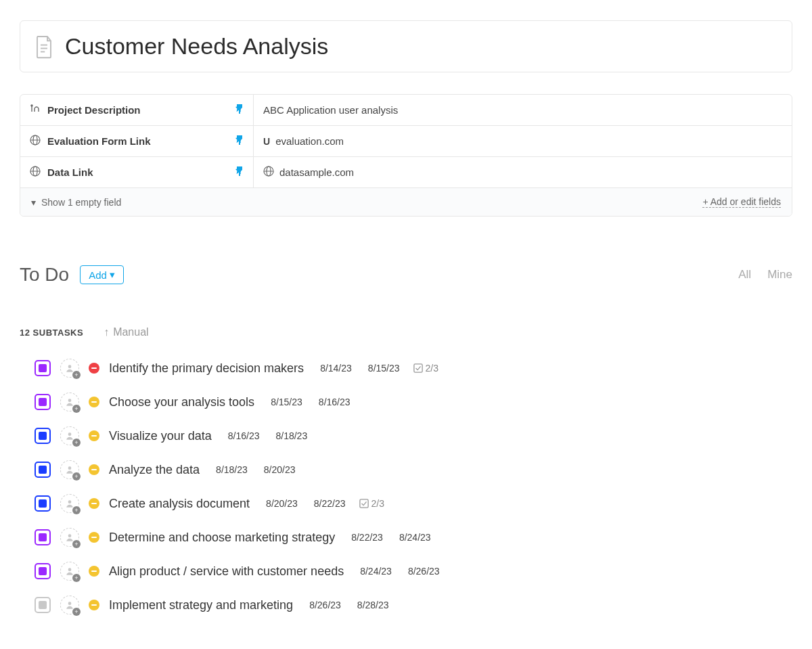  Describe the element at coordinates (742, 202) in the screenshot. I see `add-edit-fields-button: + Add or edit fields` at that location.